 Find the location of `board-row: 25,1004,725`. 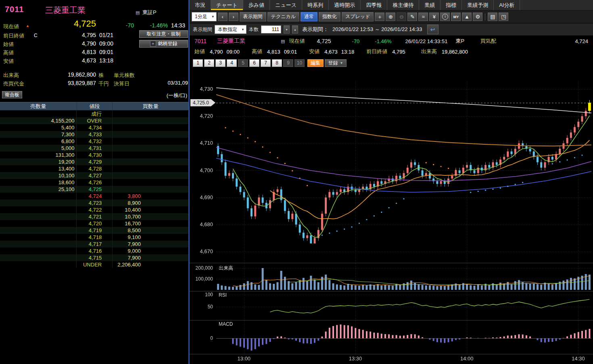

board-row: 25,1004,725 is located at coordinates (94, 189).